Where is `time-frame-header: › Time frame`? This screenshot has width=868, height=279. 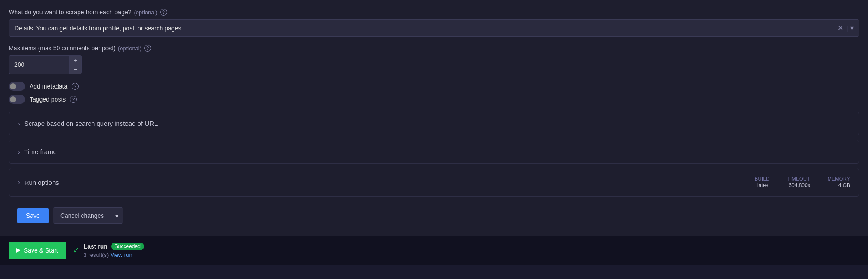
time-frame-header: › Time frame is located at coordinates (434, 152).